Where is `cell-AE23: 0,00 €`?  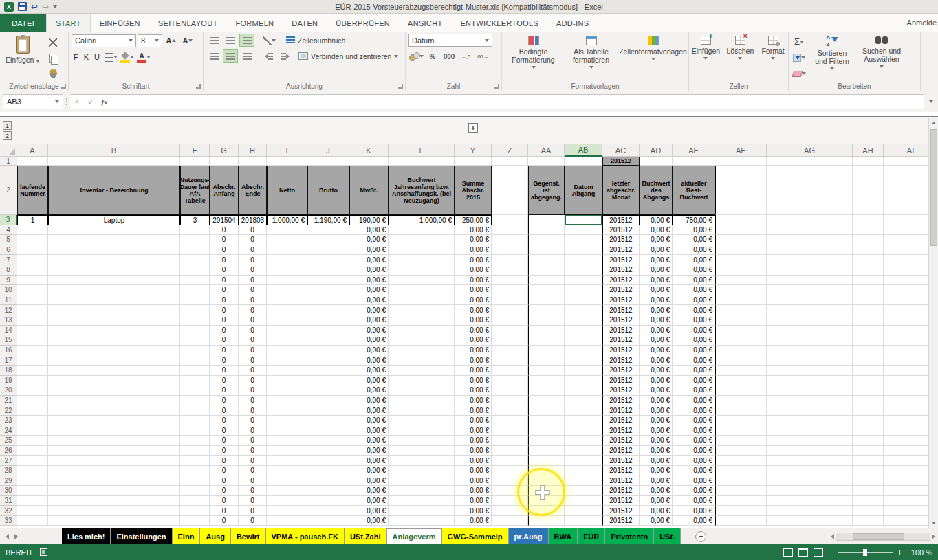 cell-AE23: 0,00 € is located at coordinates (694, 421).